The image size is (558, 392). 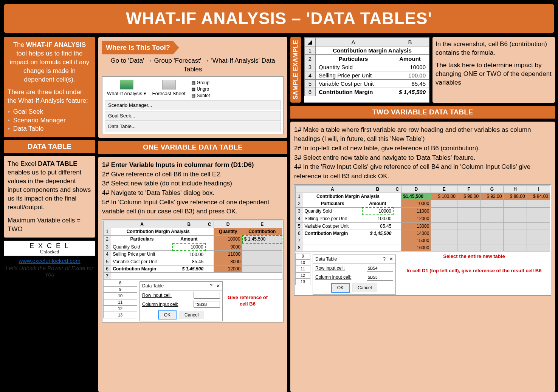 I want to click on row-input, so click(x=207, y=295).